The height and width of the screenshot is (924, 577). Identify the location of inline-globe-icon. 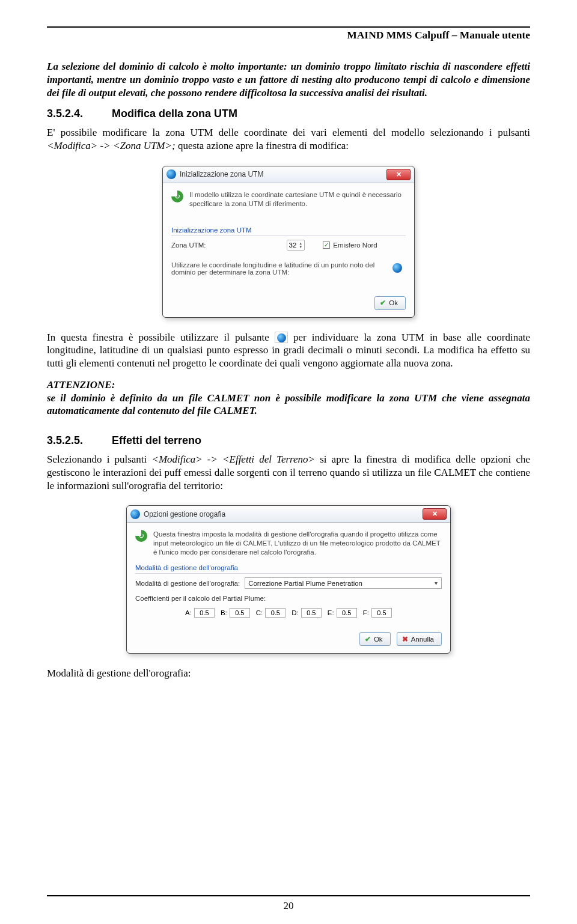
(281, 338).